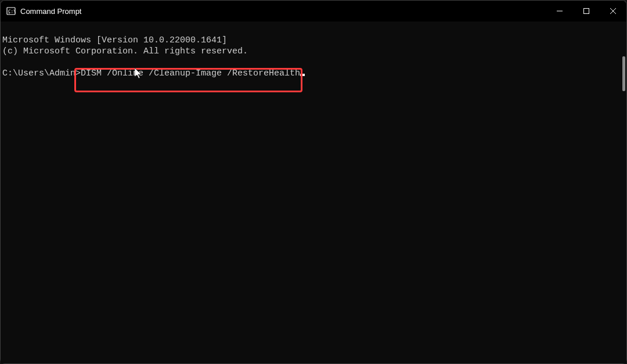 Image resolution: width=627 pixels, height=364 pixels. What do you see at coordinates (586, 11) in the screenshot?
I see `maximize-icon` at bounding box center [586, 11].